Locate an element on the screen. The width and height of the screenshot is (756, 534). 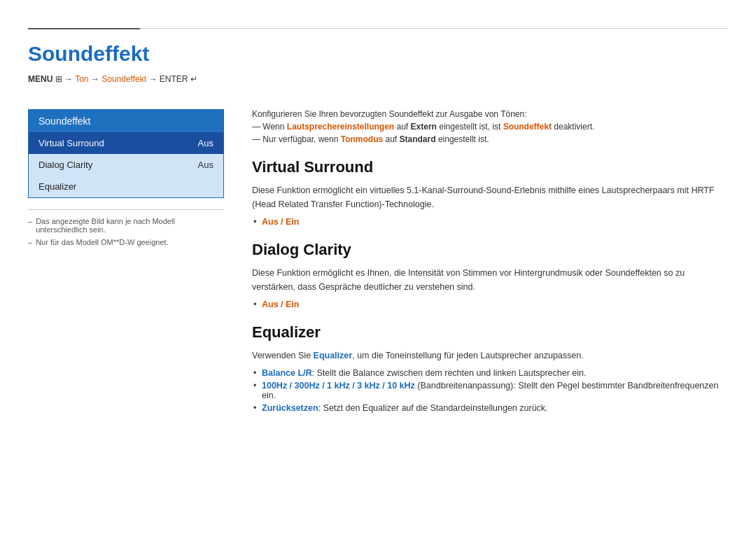
page-title: Soundeffekt is located at coordinates (378, 54).